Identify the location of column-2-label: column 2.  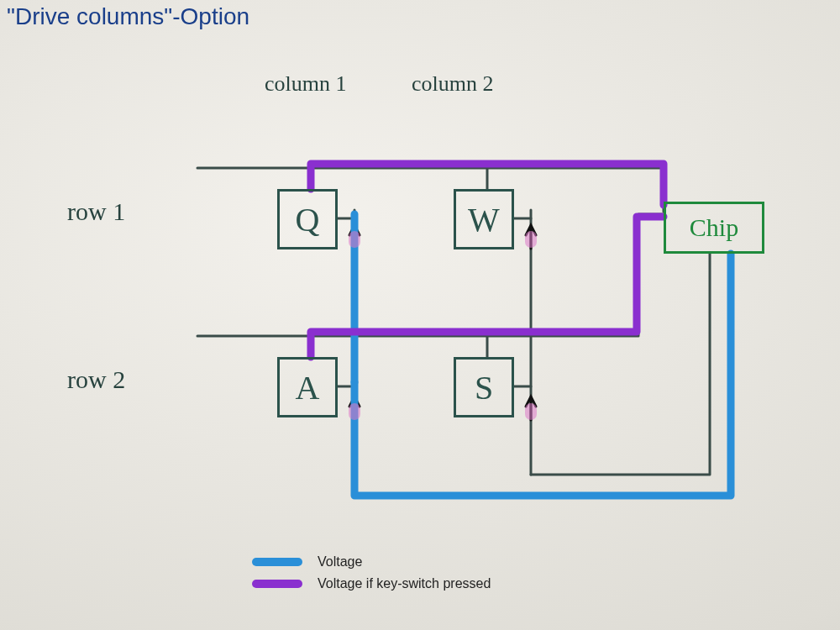
(453, 84).